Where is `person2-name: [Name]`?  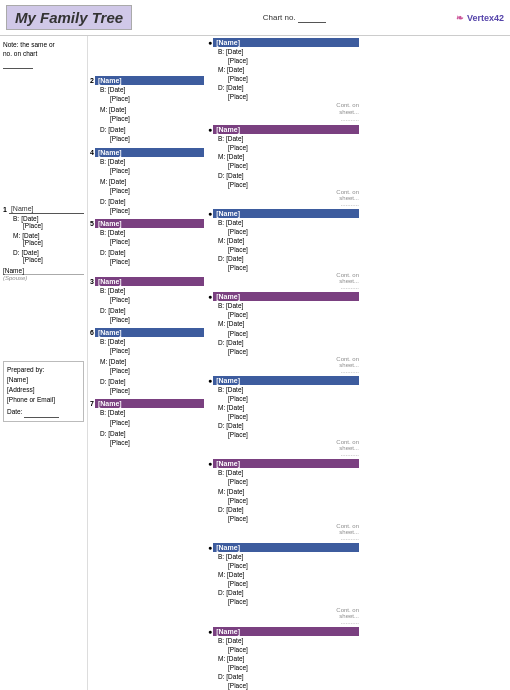 person2-name: [Name] is located at coordinates (150, 80).